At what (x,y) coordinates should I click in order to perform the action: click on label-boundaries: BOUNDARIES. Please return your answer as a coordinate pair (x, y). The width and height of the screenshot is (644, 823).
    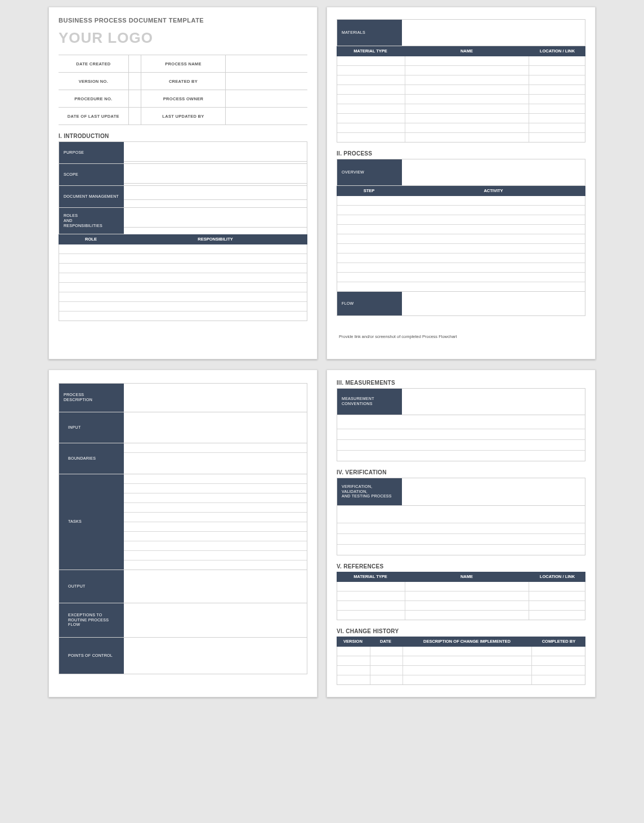
    Looking at the image, I should click on (91, 459).